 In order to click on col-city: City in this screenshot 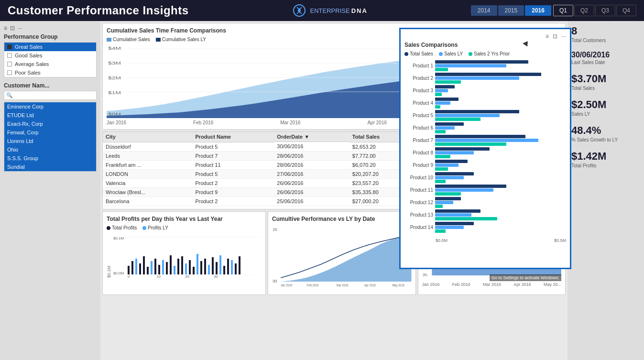, I will do `click(147, 137)`.